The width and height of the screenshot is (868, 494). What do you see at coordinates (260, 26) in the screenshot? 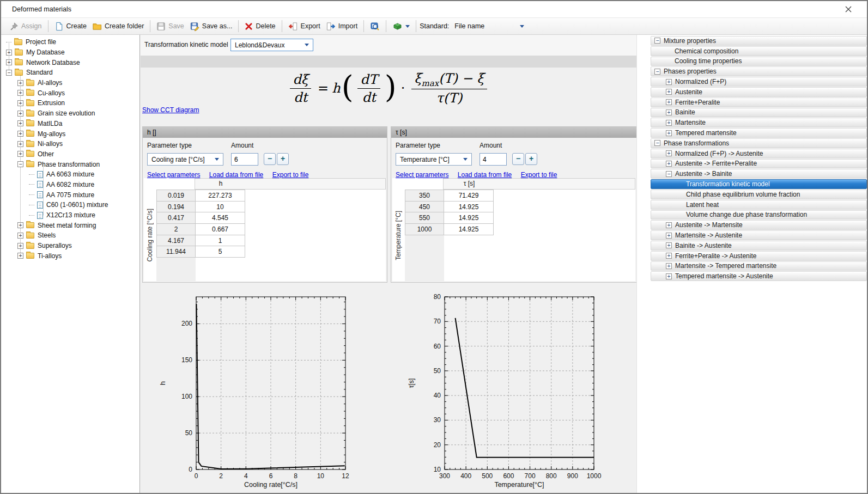
I see `delete-button: Delete` at bounding box center [260, 26].